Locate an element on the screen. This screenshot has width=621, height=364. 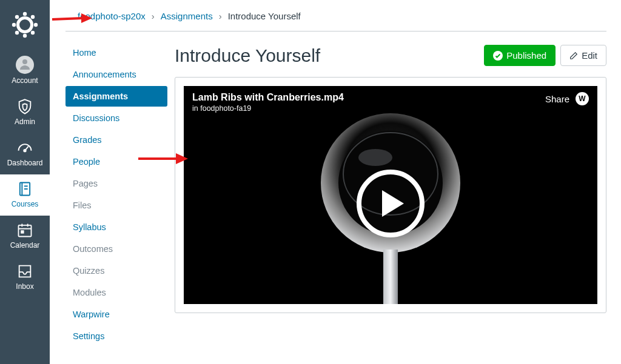
calendar-icon is located at coordinates (25, 230).